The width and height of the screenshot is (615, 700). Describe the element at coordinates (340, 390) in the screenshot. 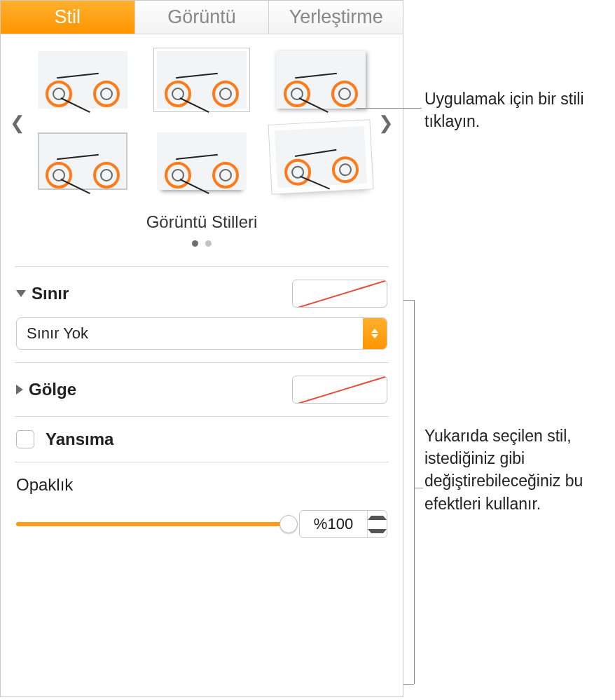

I see `shadow-preview-swatch` at that location.